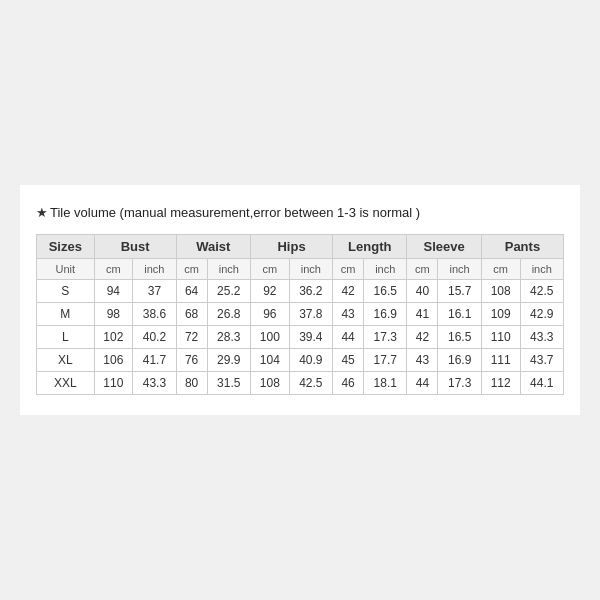 Image resolution: width=600 pixels, height=600 pixels. What do you see at coordinates (192, 292) in the screenshot?
I see `cell-value: 64` at bounding box center [192, 292].